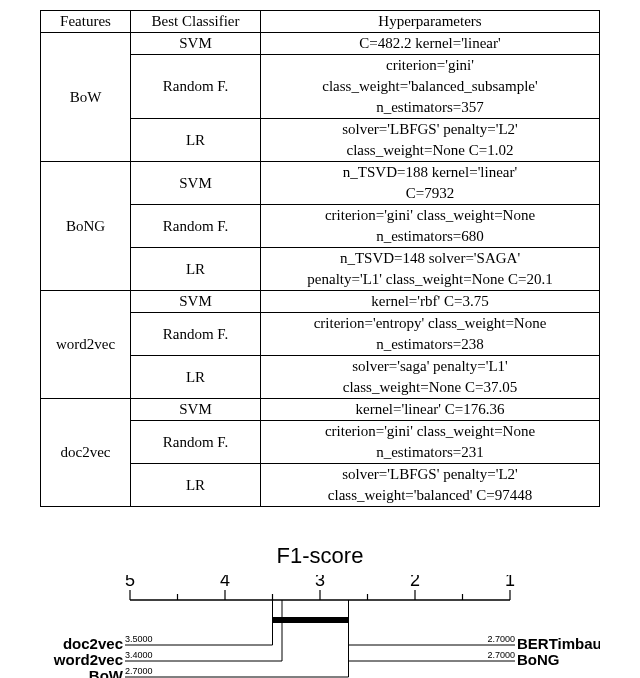  I want to click on hyper-cell: solver='saga' penalty='L1', so click(430, 367).